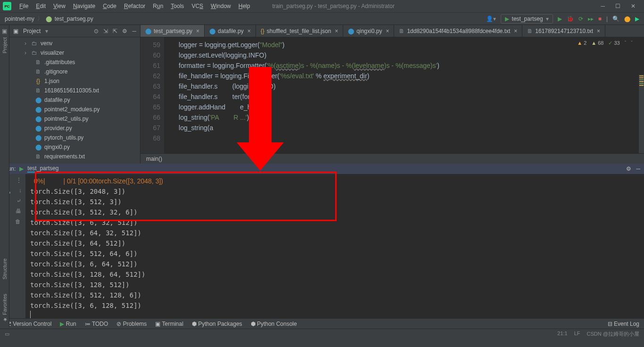 This screenshot has height=347, width=644. Describe the element at coordinates (68, 324) in the screenshot. I see `run-tool: ▶ Run` at that location.